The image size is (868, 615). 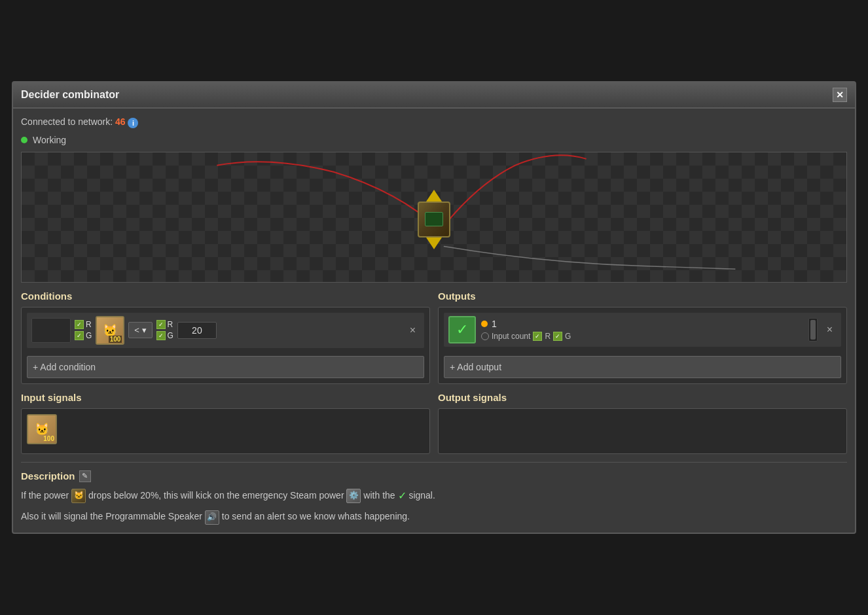 What do you see at coordinates (45, 495) in the screenshot?
I see `desc-line1-start: If the power` at bounding box center [45, 495].